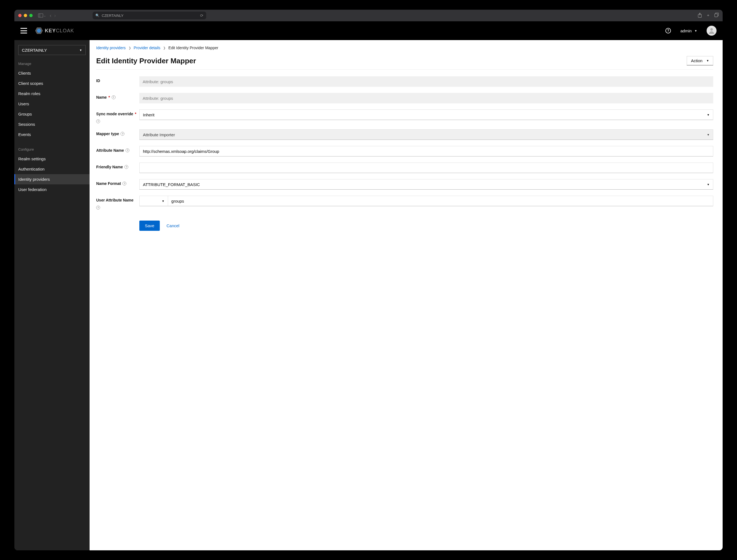 The image size is (737, 560). What do you see at coordinates (118, 203) in the screenshot?
I see `label-user-attribute: User Attribute Name ?` at bounding box center [118, 203].